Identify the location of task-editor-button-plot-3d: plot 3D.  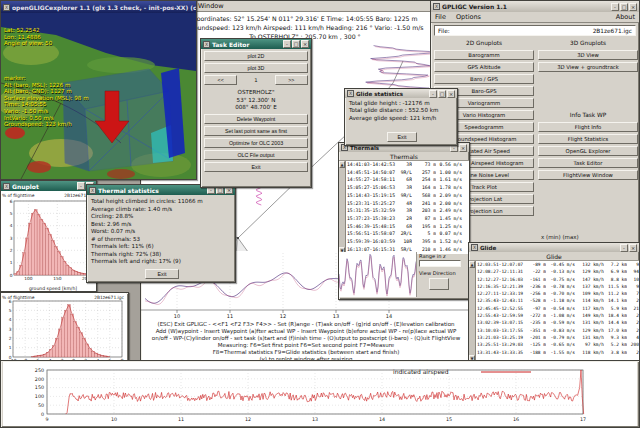
(256, 68).